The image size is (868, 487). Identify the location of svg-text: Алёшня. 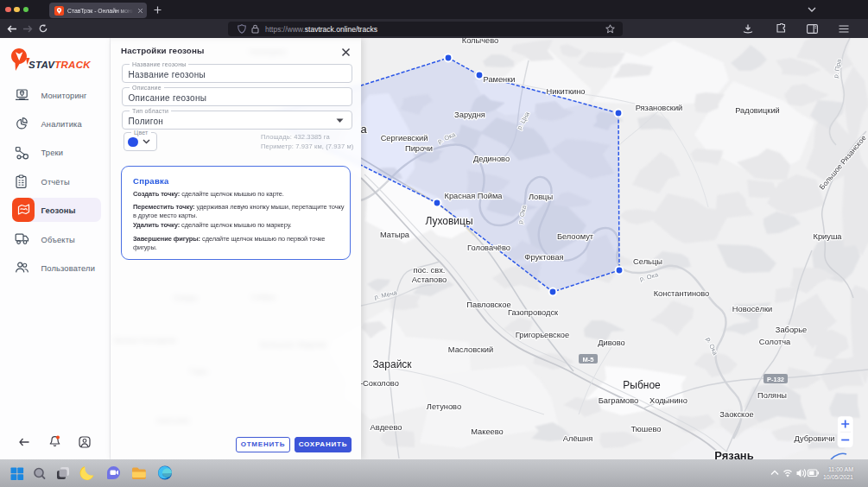
(578, 439).